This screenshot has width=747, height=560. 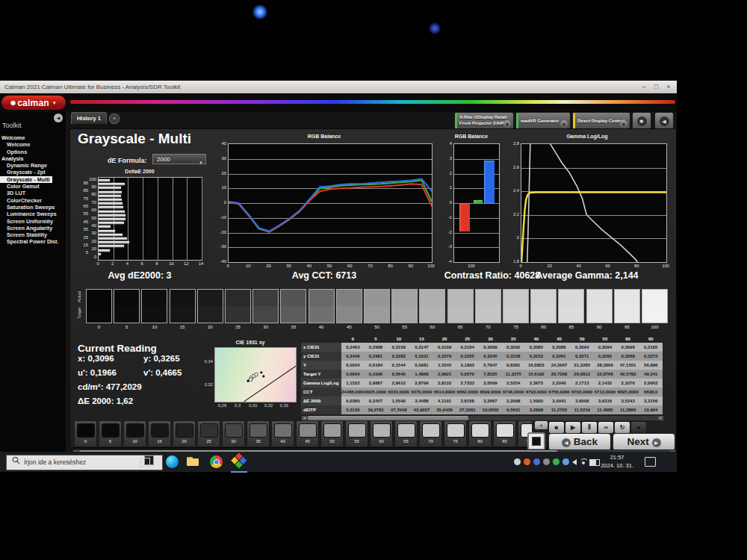 I want to click on calman-logo-menu: ◉ calman ▼, so click(x=34, y=103).